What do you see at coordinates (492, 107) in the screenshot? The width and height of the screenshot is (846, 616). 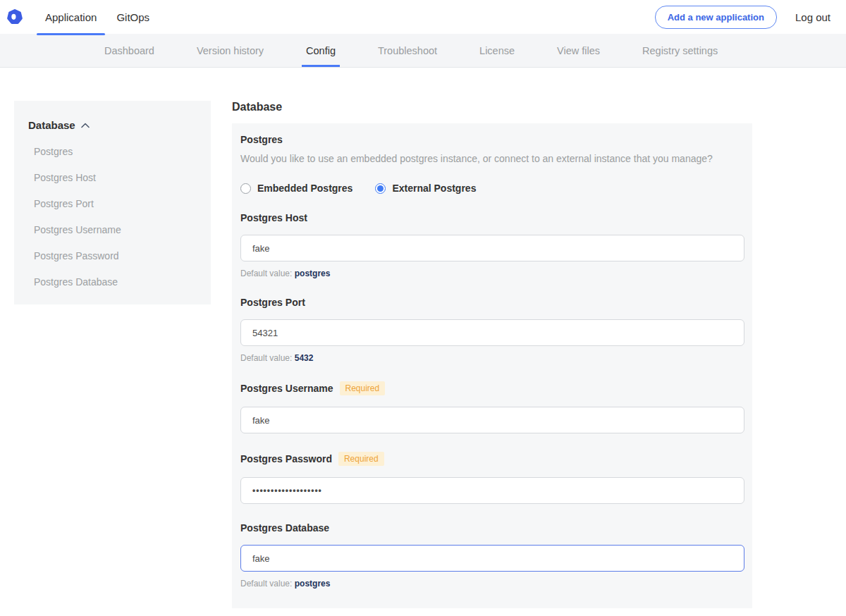 I see `config-group-title: Database` at bounding box center [492, 107].